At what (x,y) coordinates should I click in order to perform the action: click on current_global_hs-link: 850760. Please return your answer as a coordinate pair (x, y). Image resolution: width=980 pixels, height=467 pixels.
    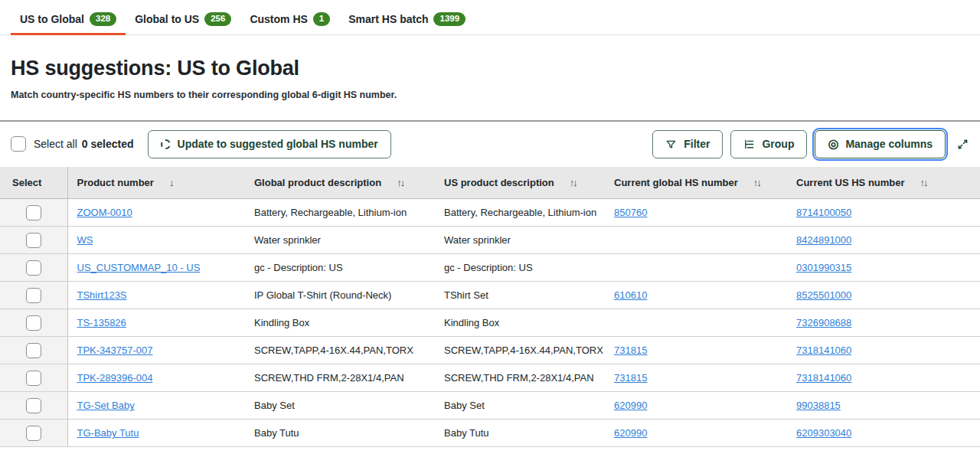
    Looking at the image, I should click on (631, 213).